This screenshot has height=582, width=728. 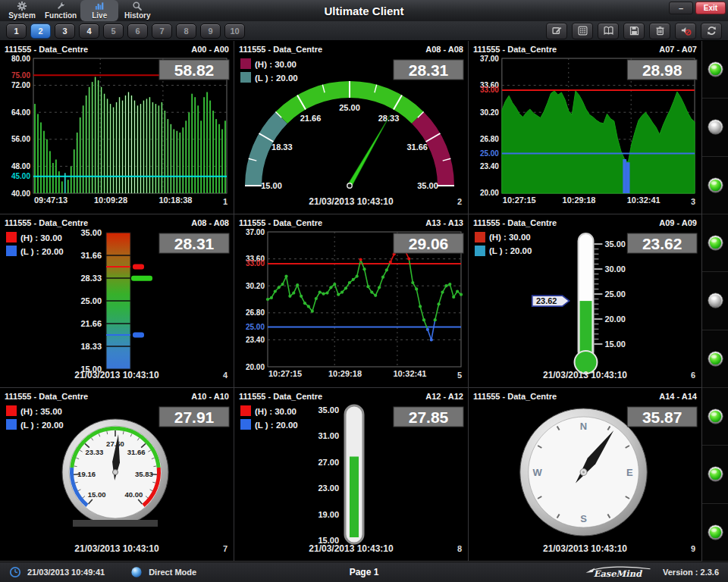 What do you see at coordinates (678, 49) in the screenshot?
I see `panel-channel: A07 - A07` at bounding box center [678, 49].